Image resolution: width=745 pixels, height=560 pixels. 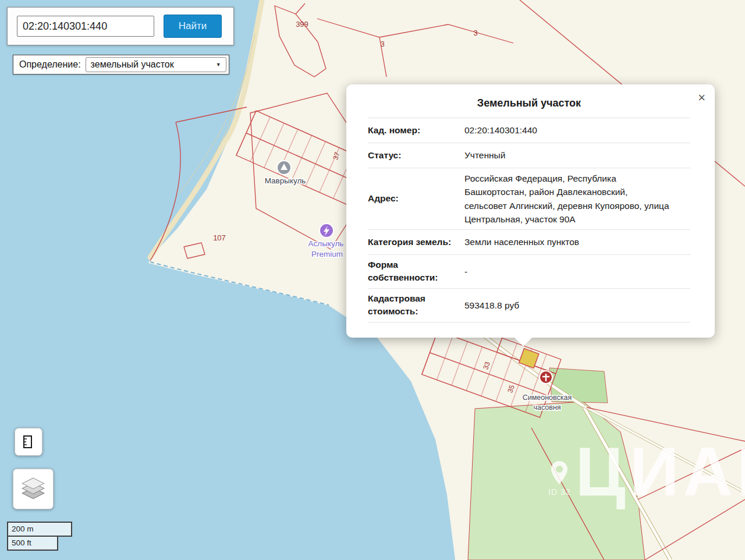 What do you see at coordinates (40, 536) in the screenshot?
I see `scale-control: 200 m 500 ft` at bounding box center [40, 536].